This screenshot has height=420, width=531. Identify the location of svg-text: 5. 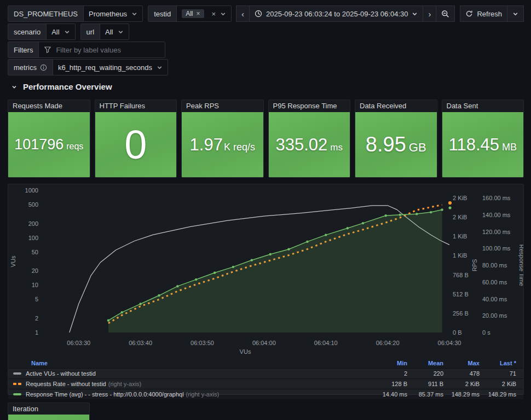
(37, 299).